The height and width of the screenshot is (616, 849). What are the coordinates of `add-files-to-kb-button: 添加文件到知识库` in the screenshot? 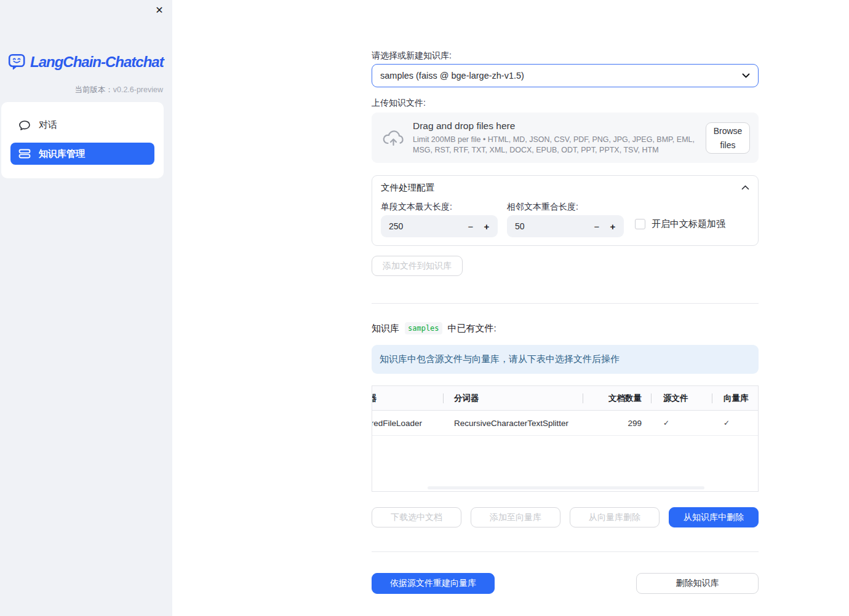 It's located at (417, 266).